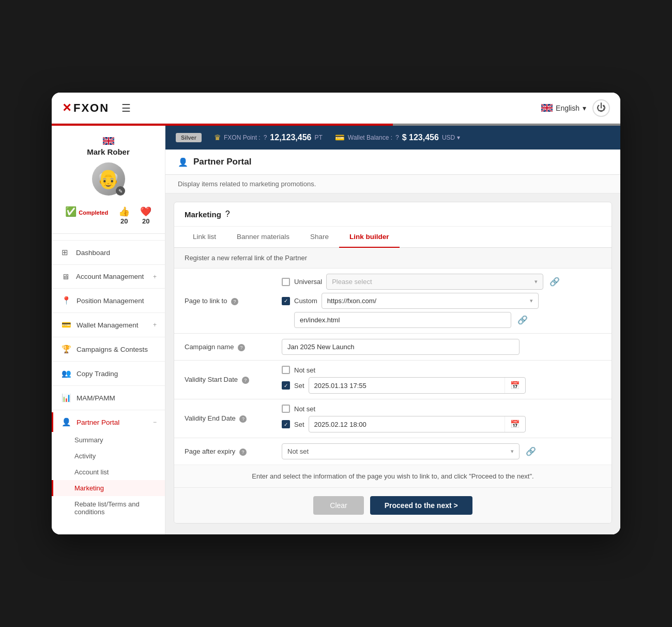 The height and width of the screenshot is (627, 672). I want to click on avatar-edit-icon: ✎, so click(120, 191).